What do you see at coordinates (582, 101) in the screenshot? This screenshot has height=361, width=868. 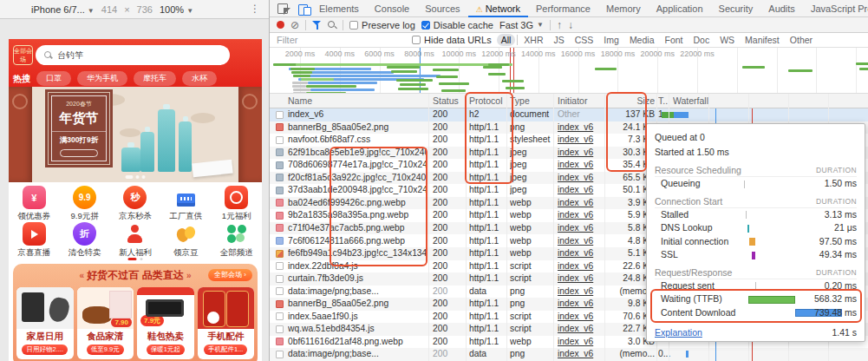 I see `column-initiator: Initiator` at bounding box center [582, 101].